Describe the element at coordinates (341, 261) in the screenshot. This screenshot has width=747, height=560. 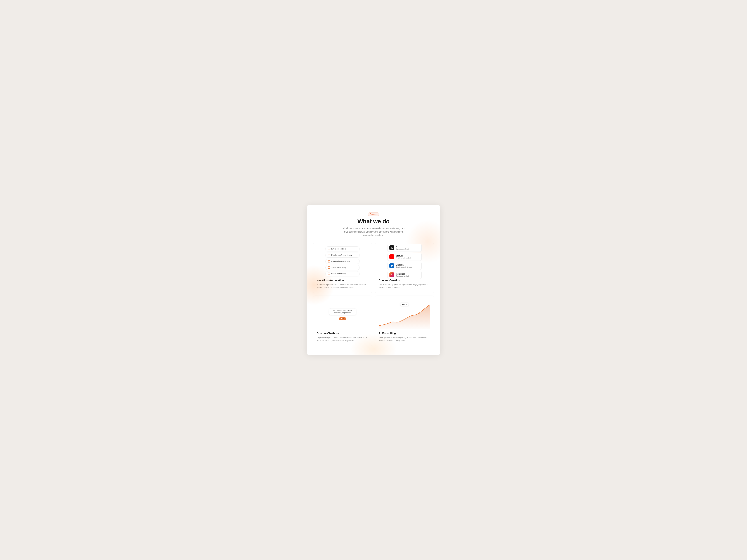
I see `workflow-label-approval: Approval management` at that location.